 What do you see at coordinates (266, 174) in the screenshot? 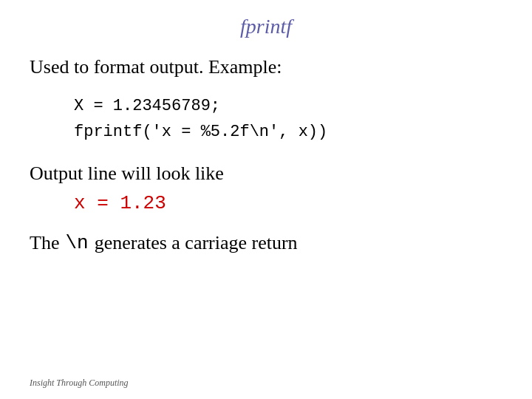
I see `output-label: Output line will look like` at bounding box center [266, 174].